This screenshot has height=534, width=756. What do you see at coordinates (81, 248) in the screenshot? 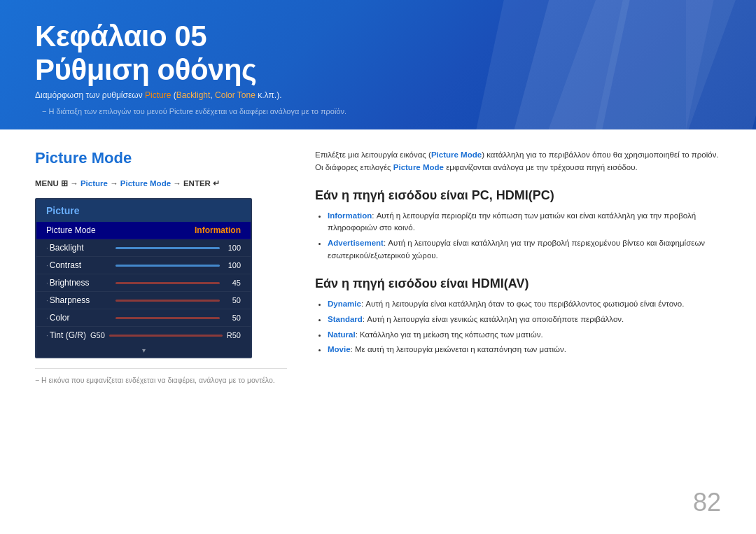
I see `backlight-label: Backlight` at bounding box center [81, 248].